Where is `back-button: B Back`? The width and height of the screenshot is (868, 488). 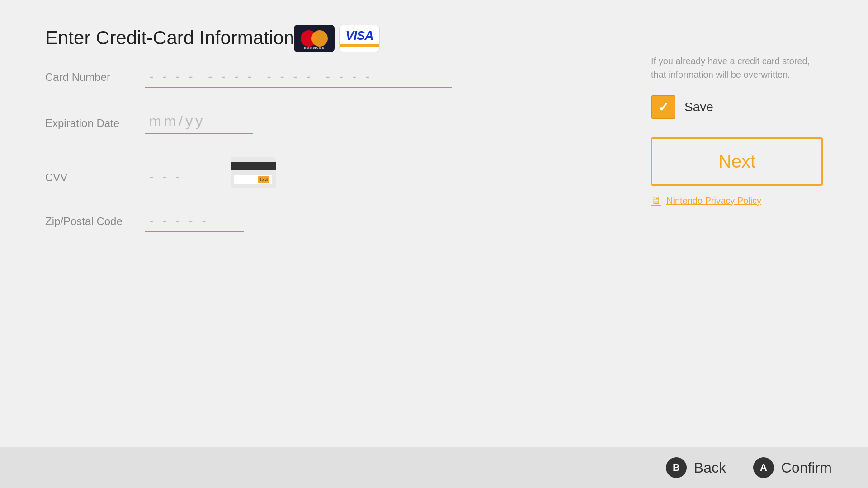 back-button: B Back is located at coordinates (696, 468).